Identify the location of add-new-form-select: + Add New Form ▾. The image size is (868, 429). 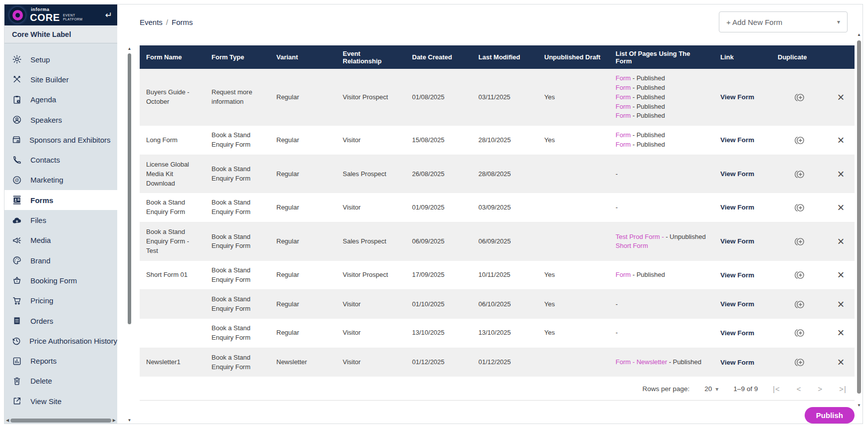
(783, 22).